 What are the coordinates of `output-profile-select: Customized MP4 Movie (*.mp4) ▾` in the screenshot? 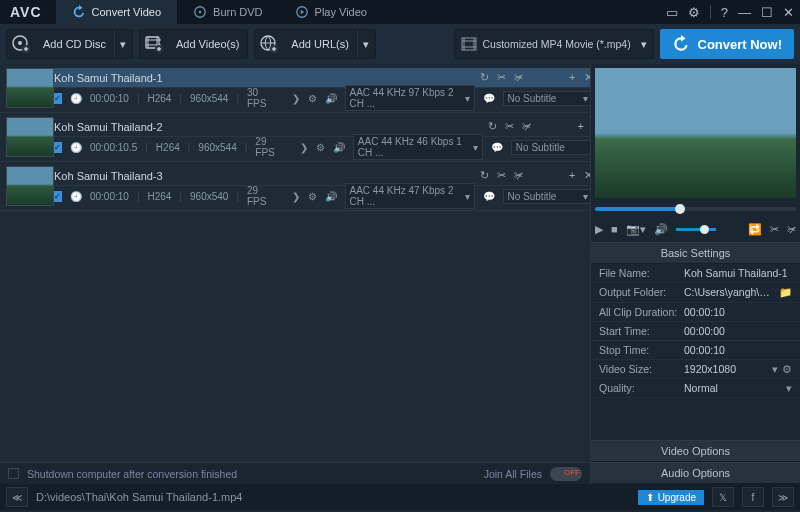 It's located at (554, 44).